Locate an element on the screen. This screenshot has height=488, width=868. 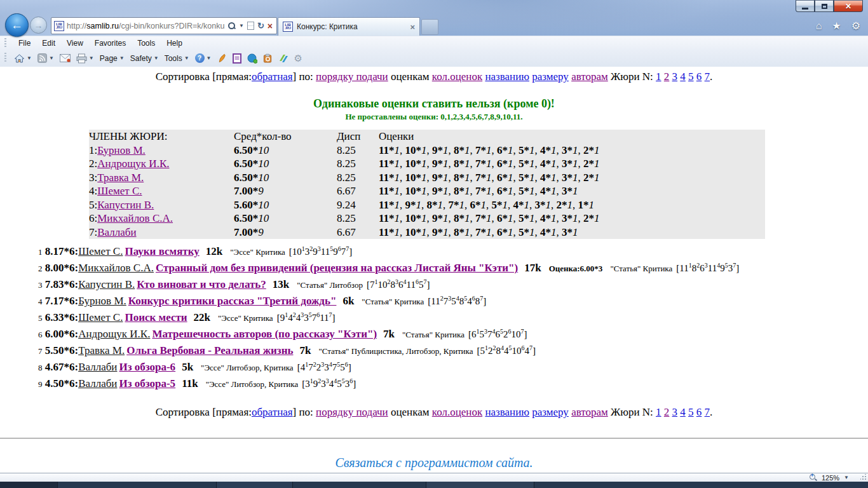
menu-item-favorites: Favorites is located at coordinates (111, 43).